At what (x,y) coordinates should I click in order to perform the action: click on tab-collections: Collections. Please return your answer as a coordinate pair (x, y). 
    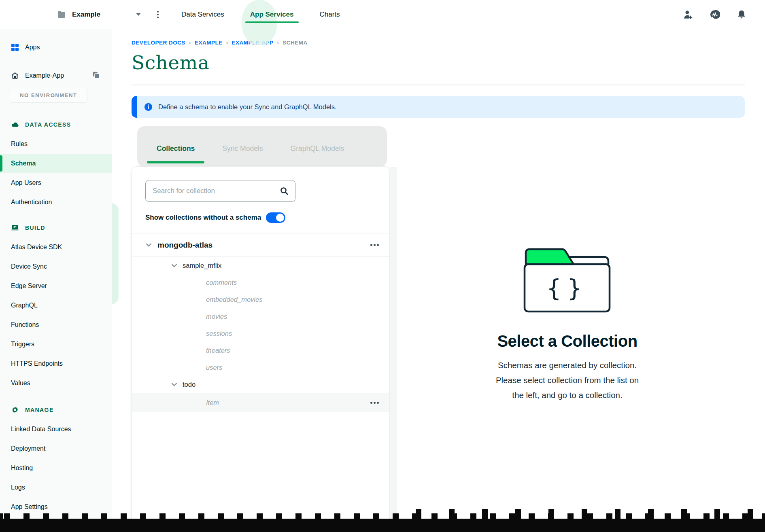
    Looking at the image, I should click on (176, 149).